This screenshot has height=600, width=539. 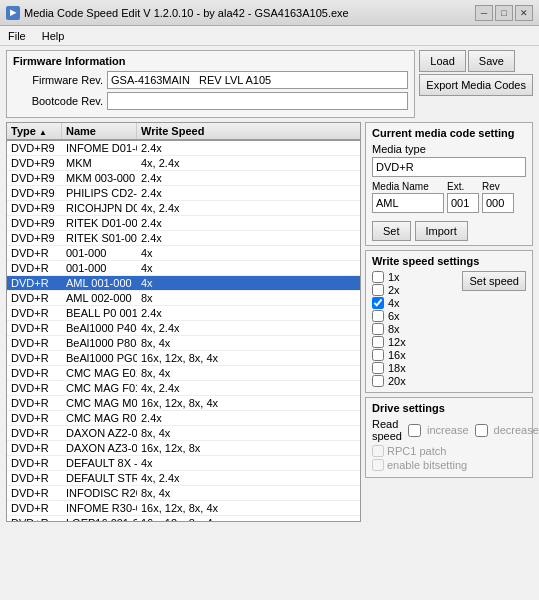 What do you see at coordinates (184, 148) in the screenshot?
I see `table-row: DVD+R9 INFOME D01-000 2.4x` at bounding box center [184, 148].